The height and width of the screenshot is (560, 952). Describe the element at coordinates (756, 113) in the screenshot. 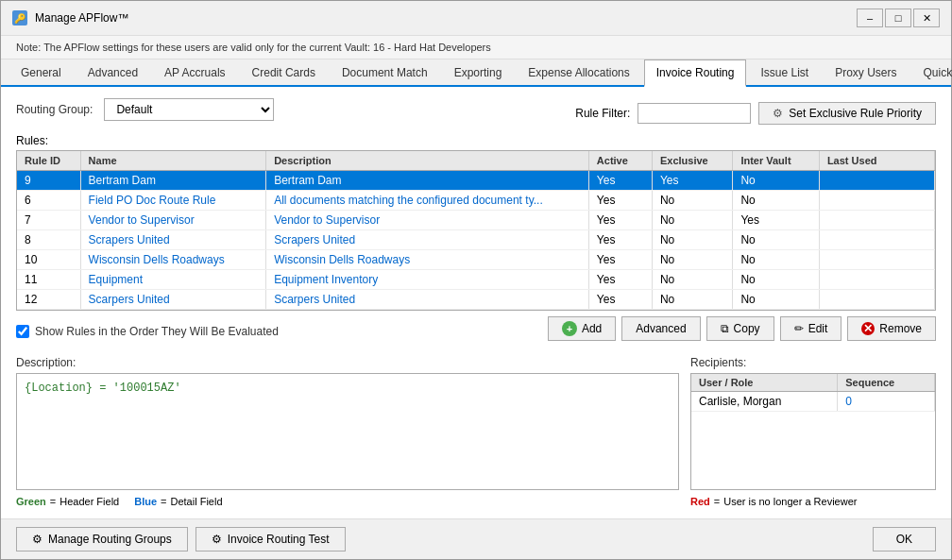

I see `rule-filter-area: Rule Filter: ⚙ Set Exclusive Rule Priori…` at that location.